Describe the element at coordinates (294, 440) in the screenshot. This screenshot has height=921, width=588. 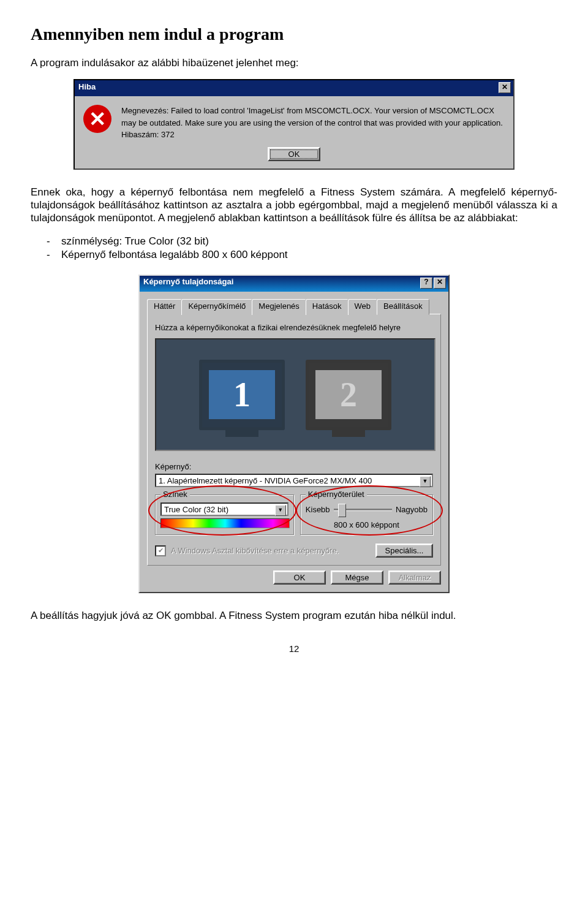
I see `tab-pane-settings: Húzza a képernyőikonokat a fizikai elren…` at that location.